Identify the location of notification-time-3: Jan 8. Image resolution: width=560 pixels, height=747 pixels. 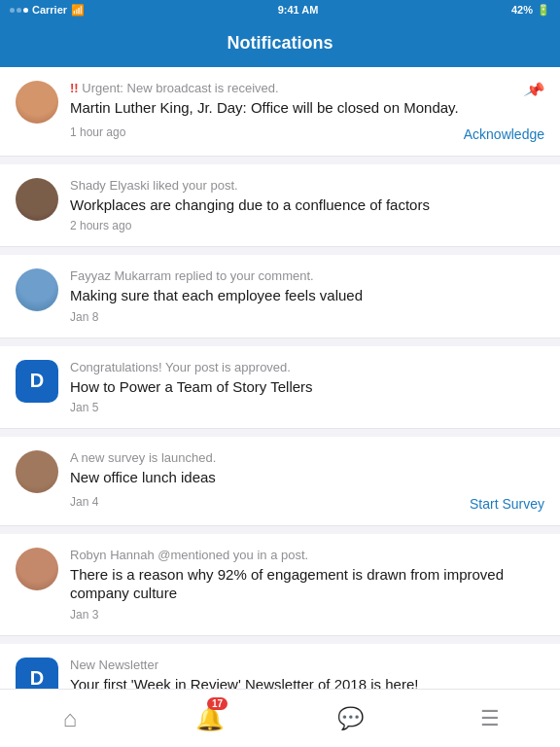
(307, 317).